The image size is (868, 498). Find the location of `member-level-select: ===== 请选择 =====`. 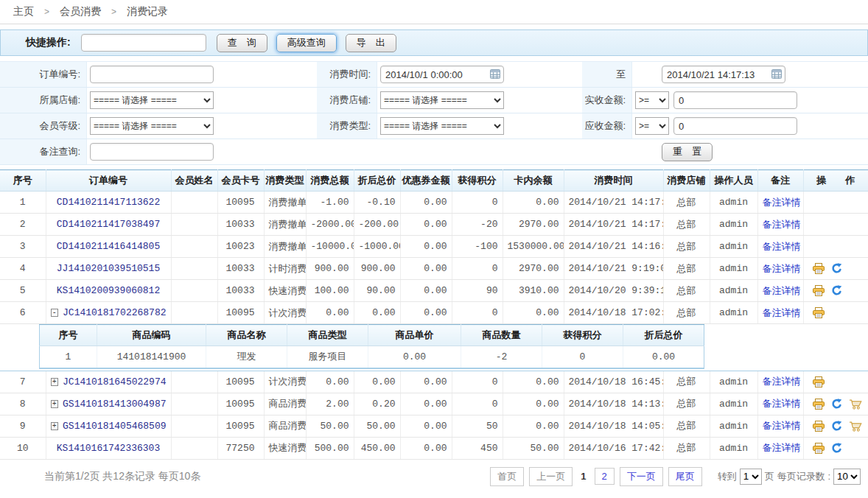

member-level-select: ===== 请选择 ===== is located at coordinates (152, 126).